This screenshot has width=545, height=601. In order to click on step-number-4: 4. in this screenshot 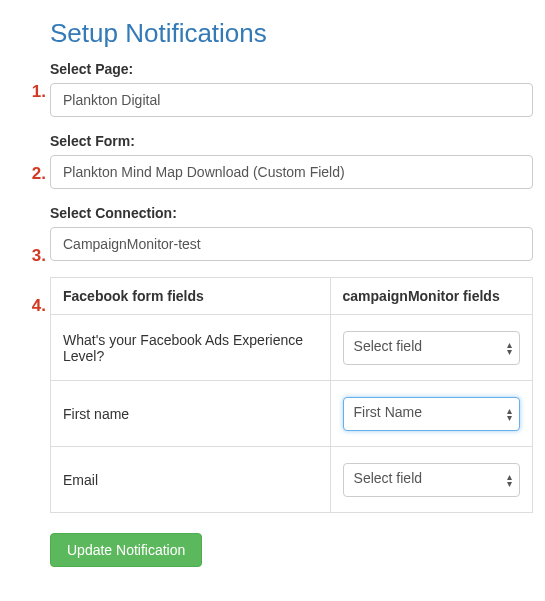, I will do `click(33, 306)`.